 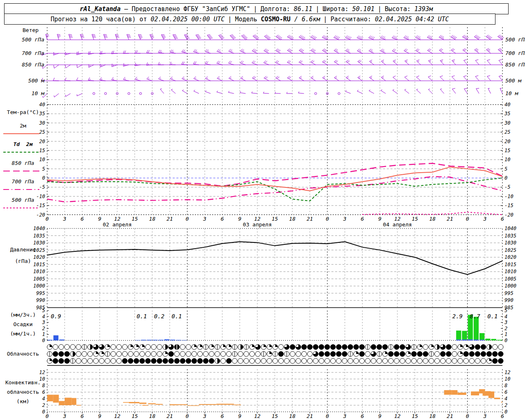 I want to click on svg-text: 1015, so click(x=39, y=265).